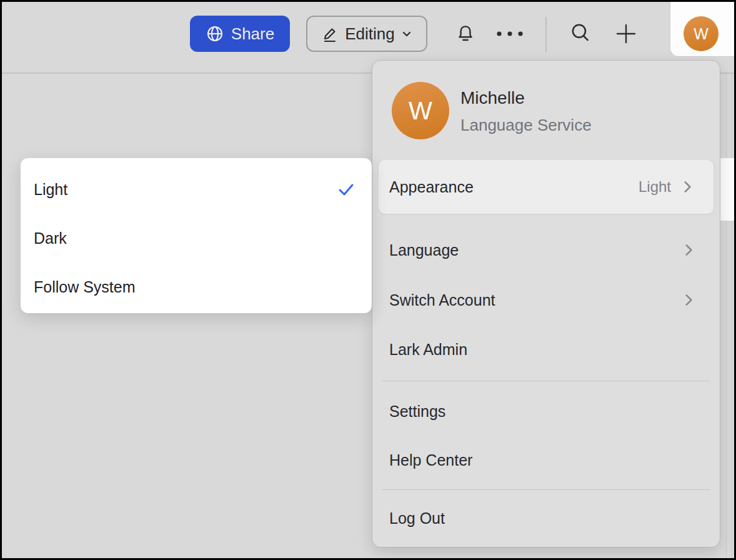 The width and height of the screenshot is (736, 560). Describe the element at coordinates (580, 33) in the screenshot. I see `search-button` at that location.